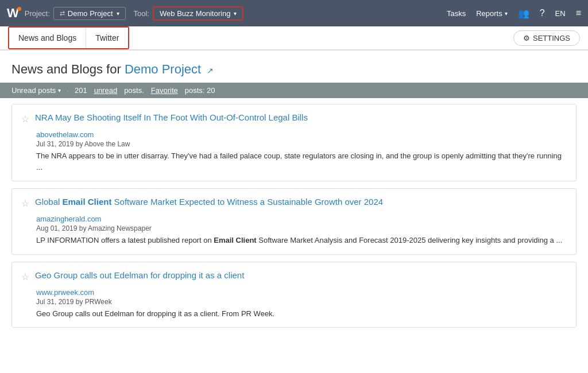 Image resolution: width=588 pixels, height=373 pixels. Describe the element at coordinates (551, 38) in the screenshot. I see `settings-label: SETTINGS` at that location.